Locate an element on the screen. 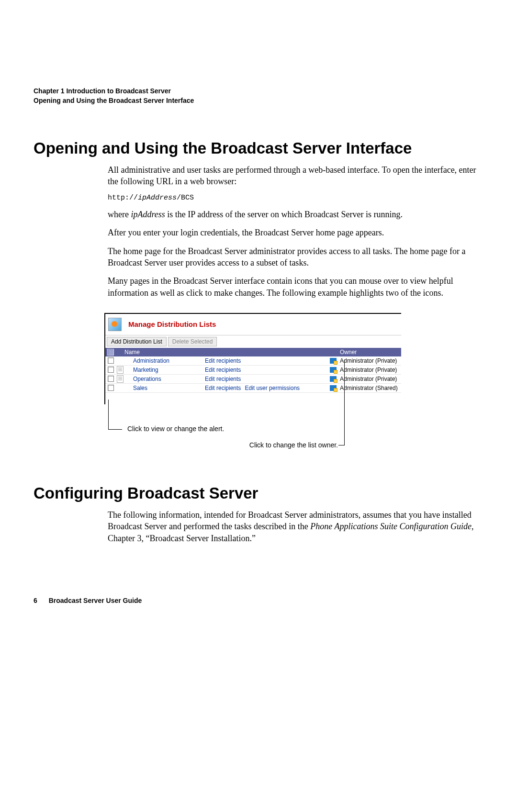 This screenshot has width=517, height=812. embedded-screenshot: Manage Distribution Lists Add Distributi… is located at coordinates (253, 387).